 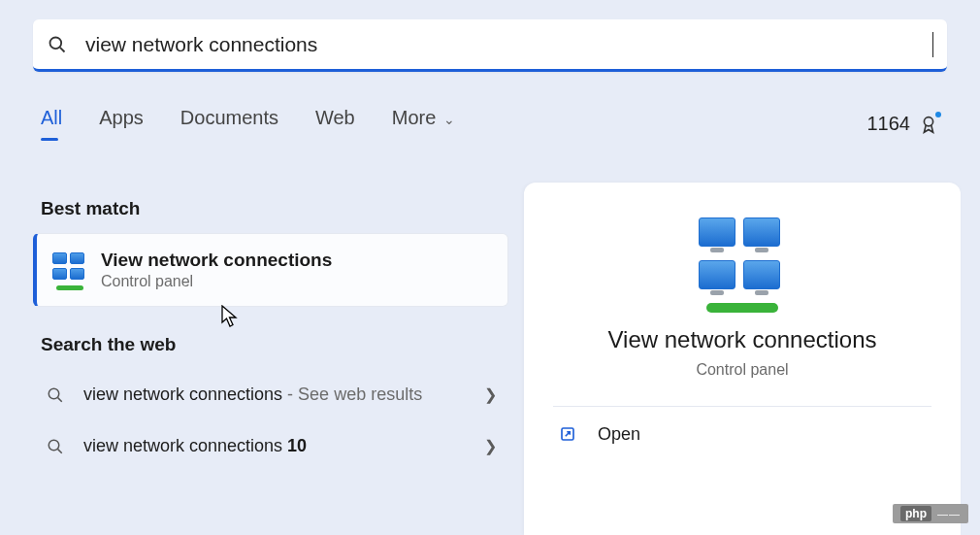 What do you see at coordinates (275, 345) in the screenshot?
I see `search-web-header: Search the web` at bounding box center [275, 345].